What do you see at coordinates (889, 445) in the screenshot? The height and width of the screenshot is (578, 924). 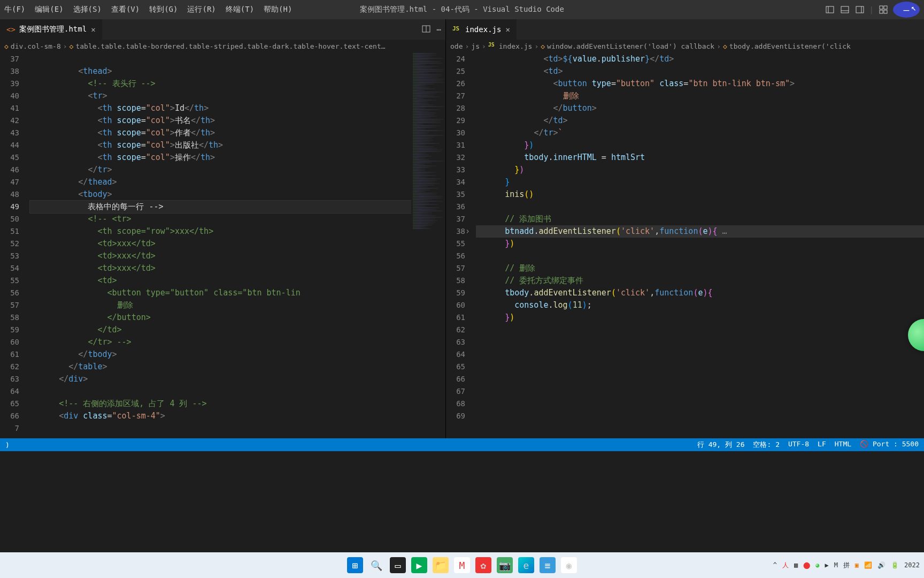 I see `status-liveserver: 🚫 Port : 5500` at bounding box center [889, 445].